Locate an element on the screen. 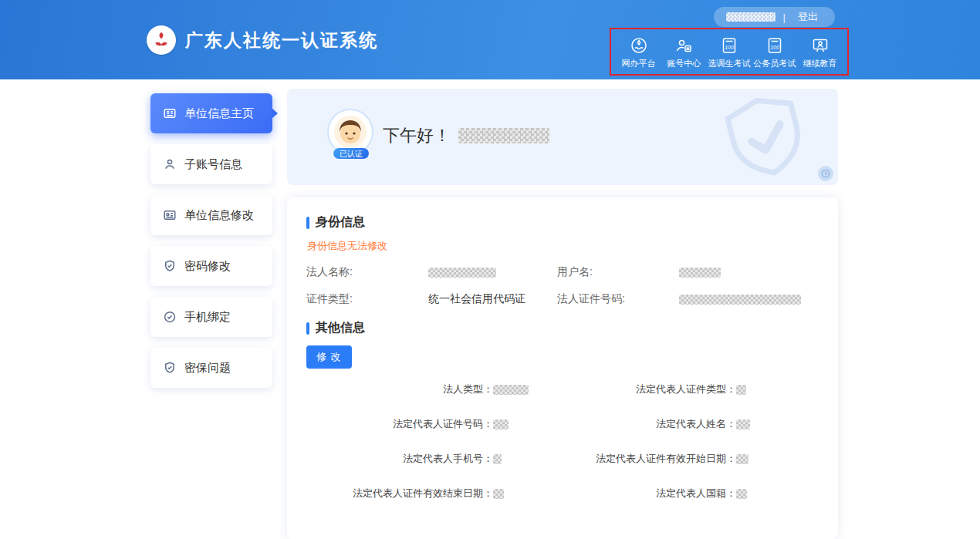 This screenshot has width=980, height=539. logout-button: 登出 is located at coordinates (808, 17).